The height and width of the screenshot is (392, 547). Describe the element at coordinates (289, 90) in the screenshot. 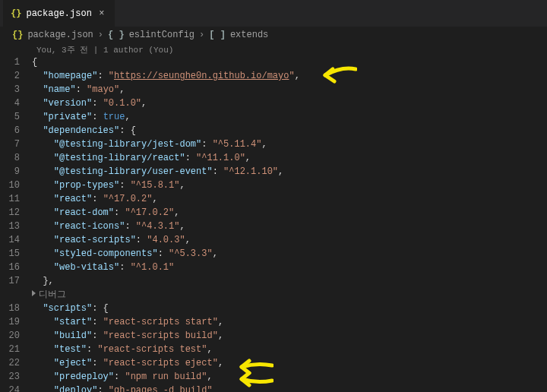

I see `code-content: "name": "mayo",` at that location.